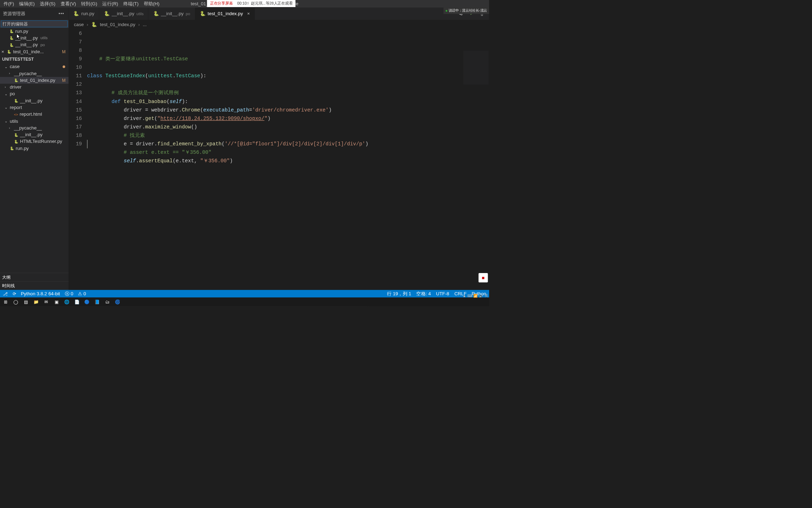 The height and width of the screenshot is (508, 812). I want to click on timeline-section: 时间线, so click(35, 286).